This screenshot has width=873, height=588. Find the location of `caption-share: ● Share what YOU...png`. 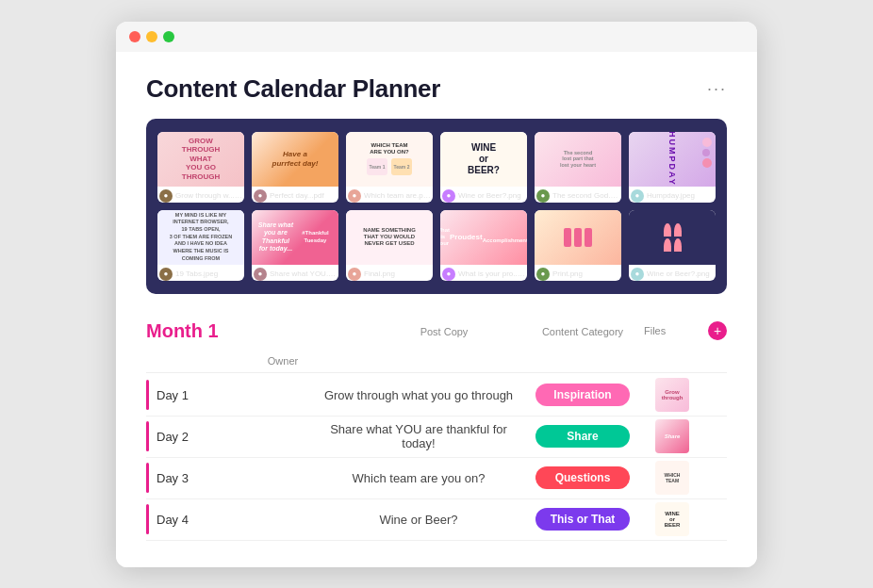

caption-share: ● Share what YOU...png is located at coordinates (295, 273).